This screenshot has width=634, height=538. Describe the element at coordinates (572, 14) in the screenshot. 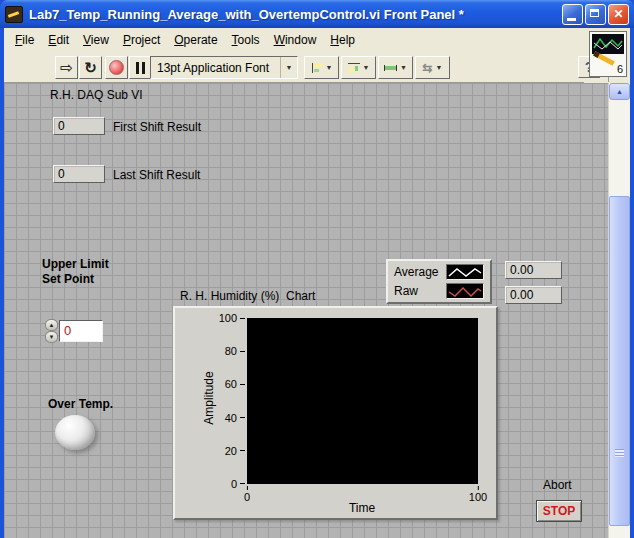

I see `minimize-button` at that location.